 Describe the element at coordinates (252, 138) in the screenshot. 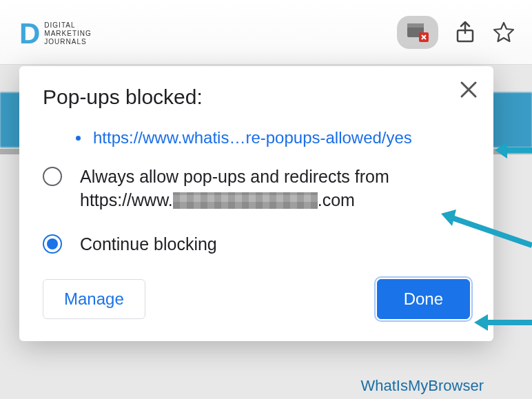

I see `blocked-url-link: https://www.whatis…re-popups-allowed/yes` at that location.